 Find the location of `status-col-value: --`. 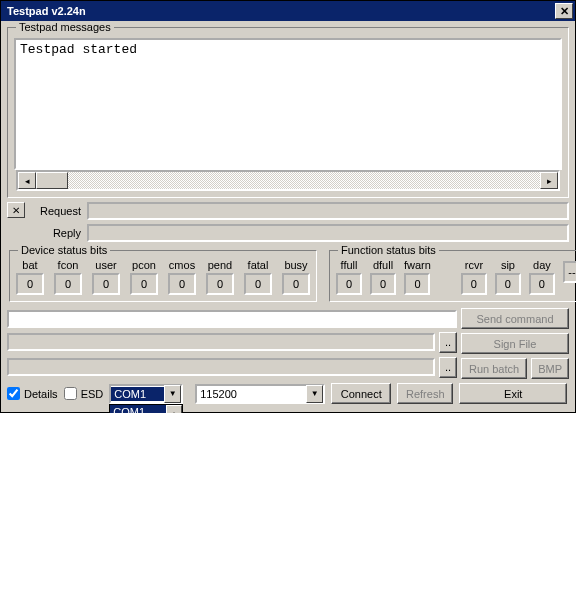

status-col-value: -- is located at coordinates (570, 272).